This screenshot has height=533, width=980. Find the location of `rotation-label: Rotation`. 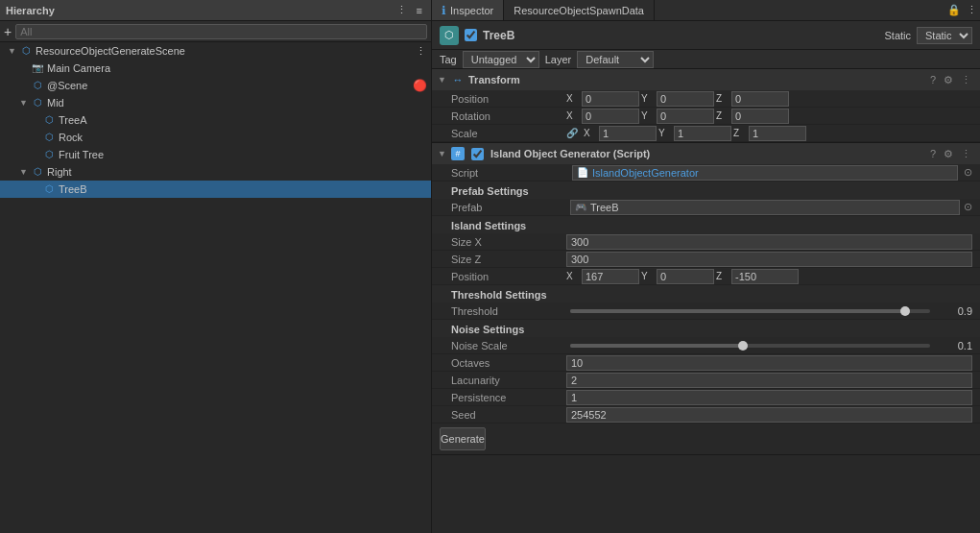

rotation-label: Rotation is located at coordinates (509, 116).